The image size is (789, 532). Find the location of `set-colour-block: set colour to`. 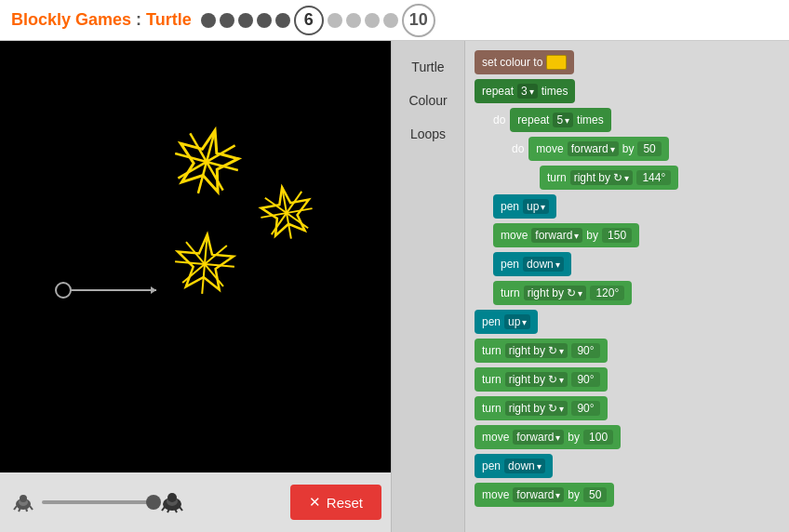

set-colour-block: set colour to is located at coordinates (525, 62).